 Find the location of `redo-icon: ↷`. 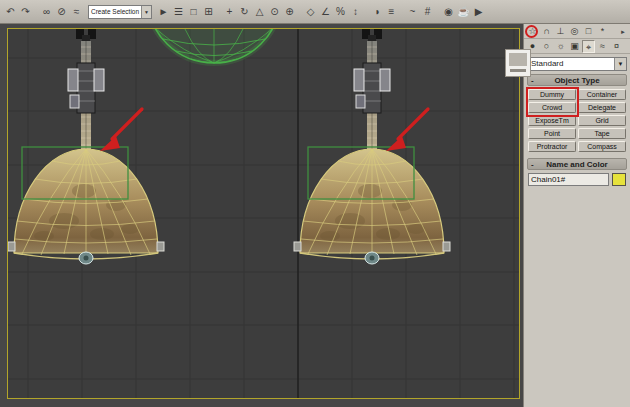

redo-icon: ↷ is located at coordinates (26, 12).